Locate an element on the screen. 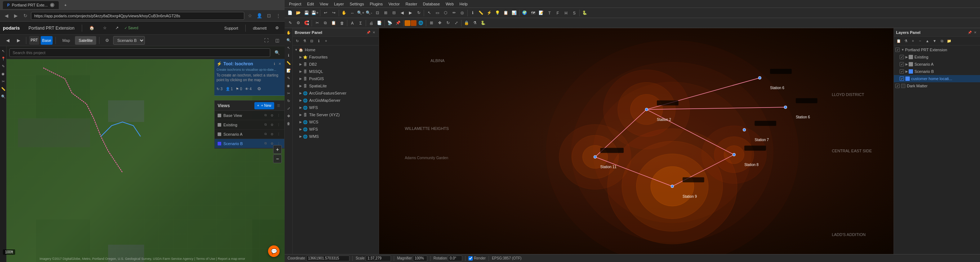 This screenshot has width=980, height=262. qt-select-poly: ⬡ is located at coordinates (446, 13).